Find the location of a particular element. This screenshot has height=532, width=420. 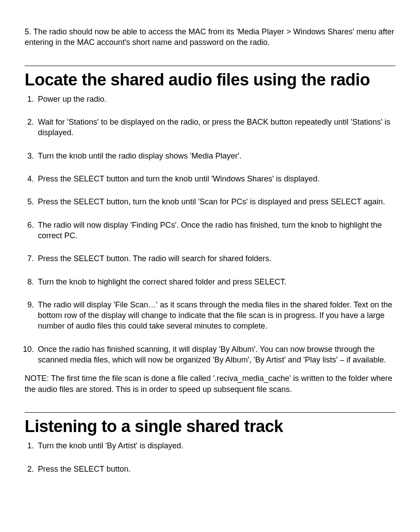

listening-steps-list: Turn the knob until 'By Artist' is displ… is located at coordinates (210, 457).